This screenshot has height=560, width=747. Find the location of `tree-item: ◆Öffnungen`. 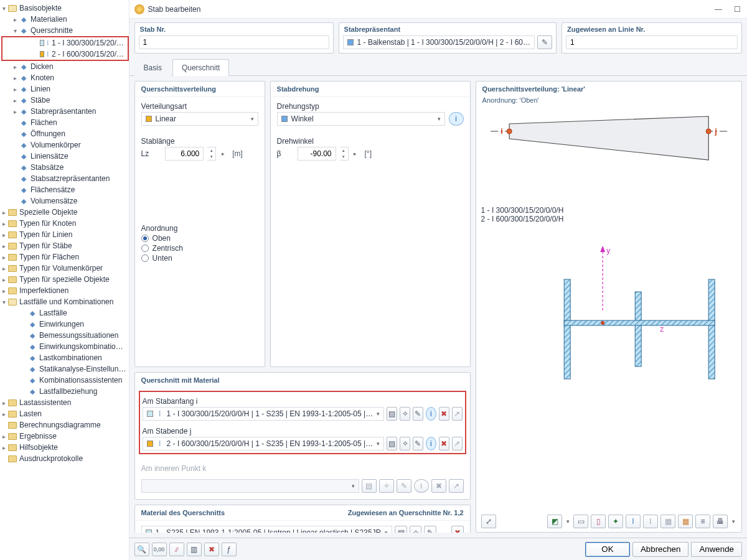

tree-item: ◆Öffnungen is located at coordinates (65, 134).